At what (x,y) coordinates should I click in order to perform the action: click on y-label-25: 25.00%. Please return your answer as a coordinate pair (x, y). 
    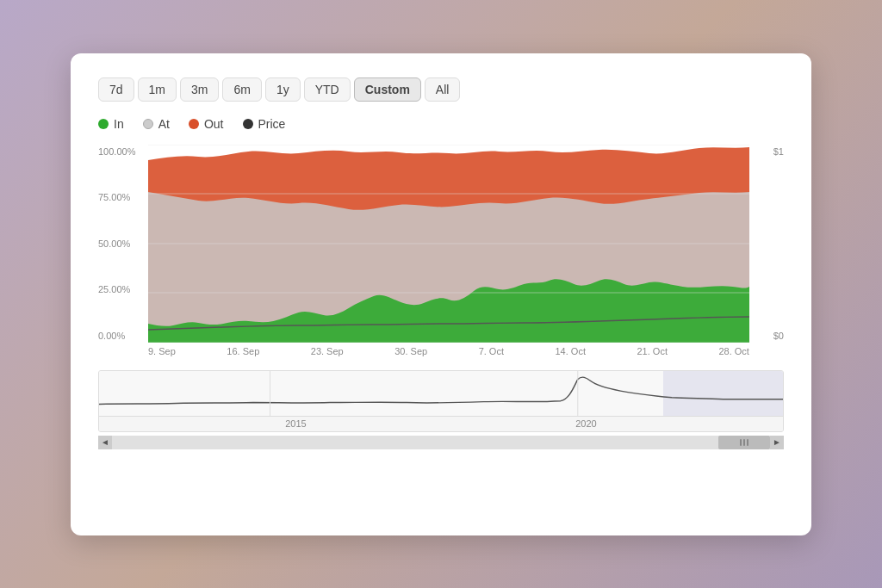
    Looking at the image, I should click on (123, 289).